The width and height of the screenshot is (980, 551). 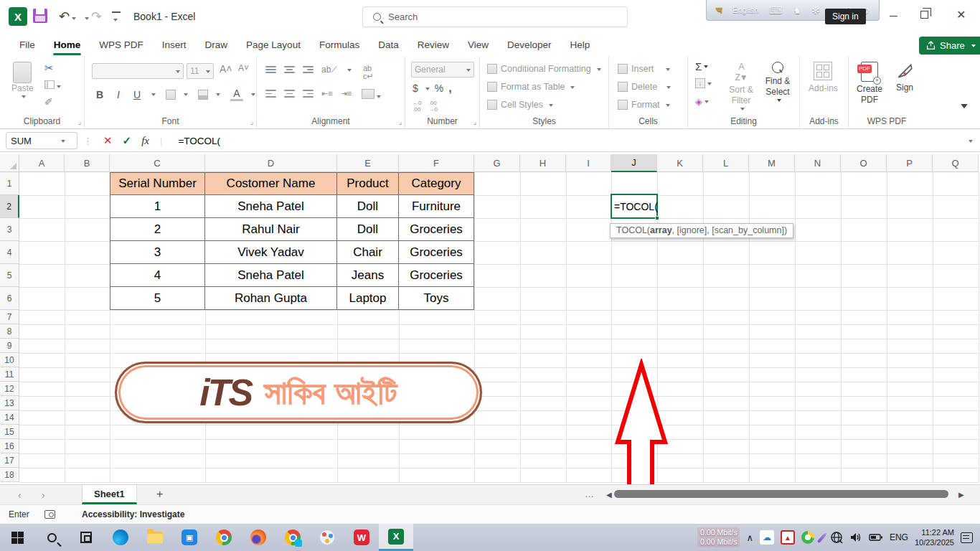 What do you see at coordinates (42, 141) in the screenshot?
I see `name-box: SUM` at bounding box center [42, 141].